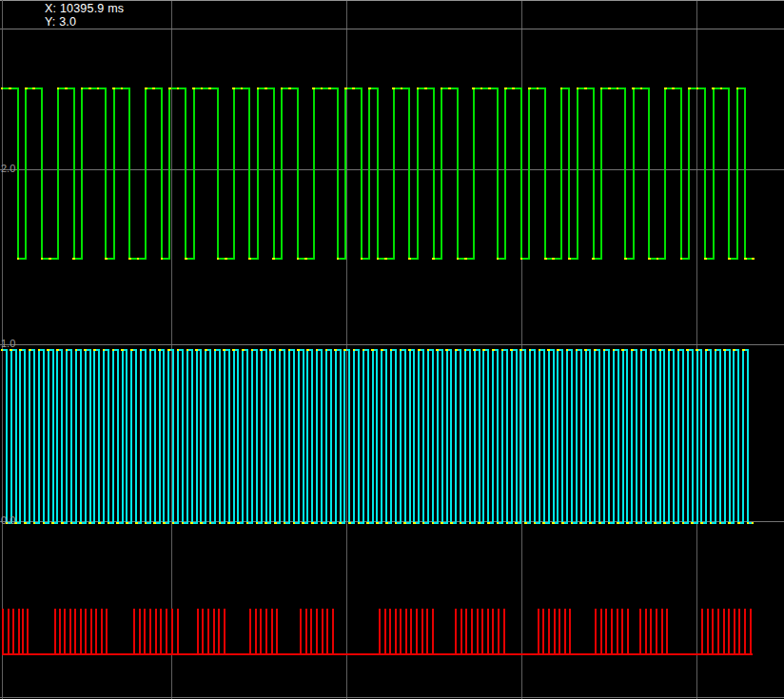 The image size is (784, 699). What do you see at coordinates (392, 14) in the screenshot?
I see `cursor-readout-panel: X: 10395.9 ms Y: 3.0` at bounding box center [392, 14].